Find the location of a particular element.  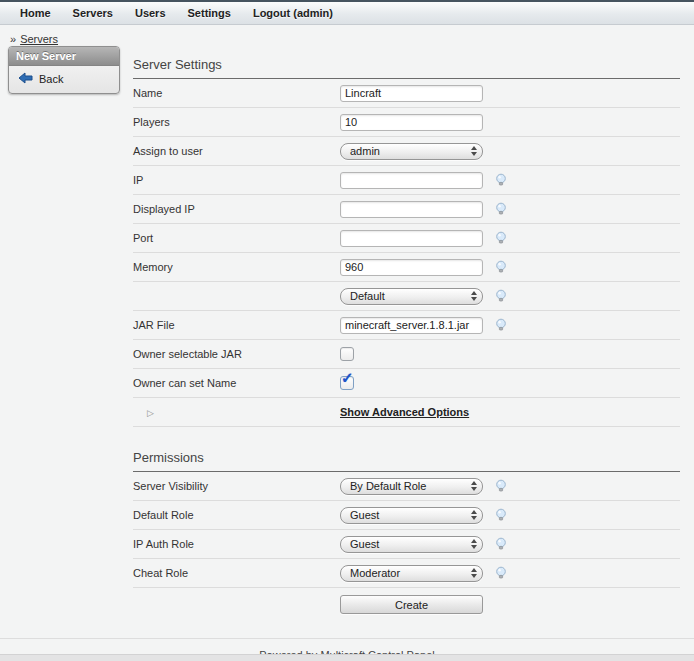

field-label: Default Role is located at coordinates (236, 515).